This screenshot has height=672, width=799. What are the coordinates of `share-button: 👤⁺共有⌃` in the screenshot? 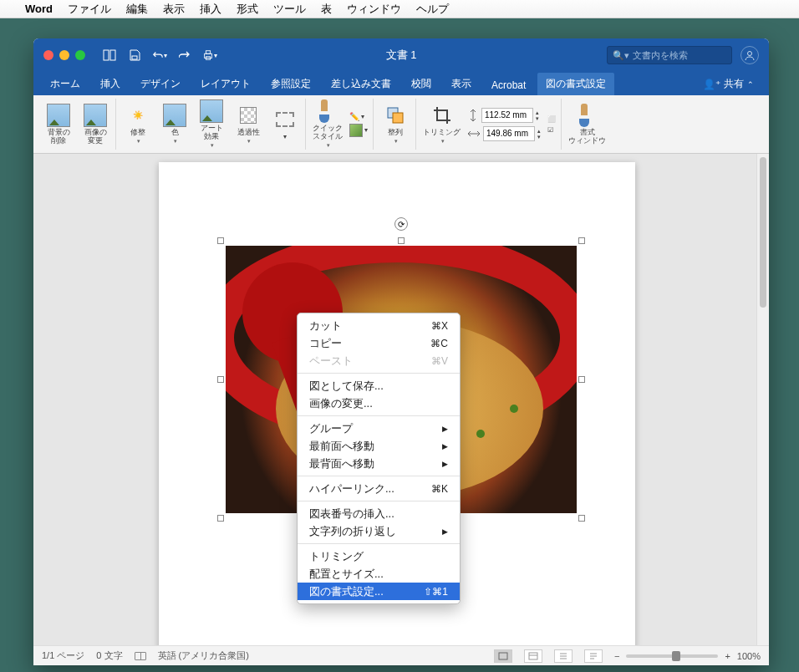 It's located at (729, 84).